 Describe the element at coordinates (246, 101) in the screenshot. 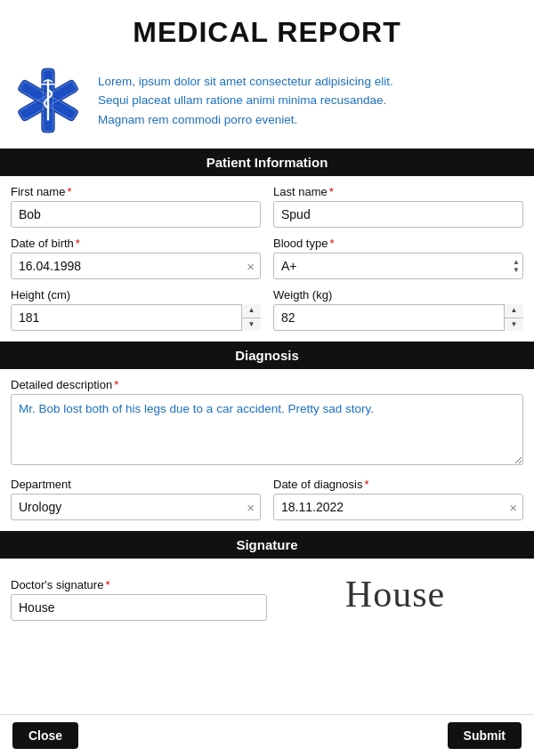

I see `intro-text: Lorem, ipsum dolor sit amet consectetur …` at that location.